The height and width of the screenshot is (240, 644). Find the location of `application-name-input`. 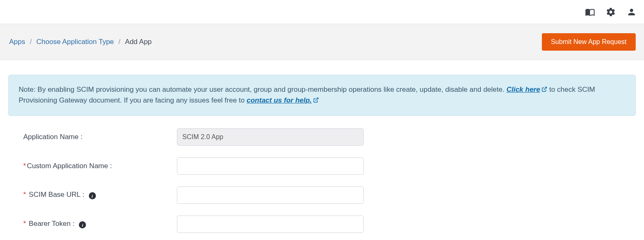

application-name-input is located at coordinates (270, 137).